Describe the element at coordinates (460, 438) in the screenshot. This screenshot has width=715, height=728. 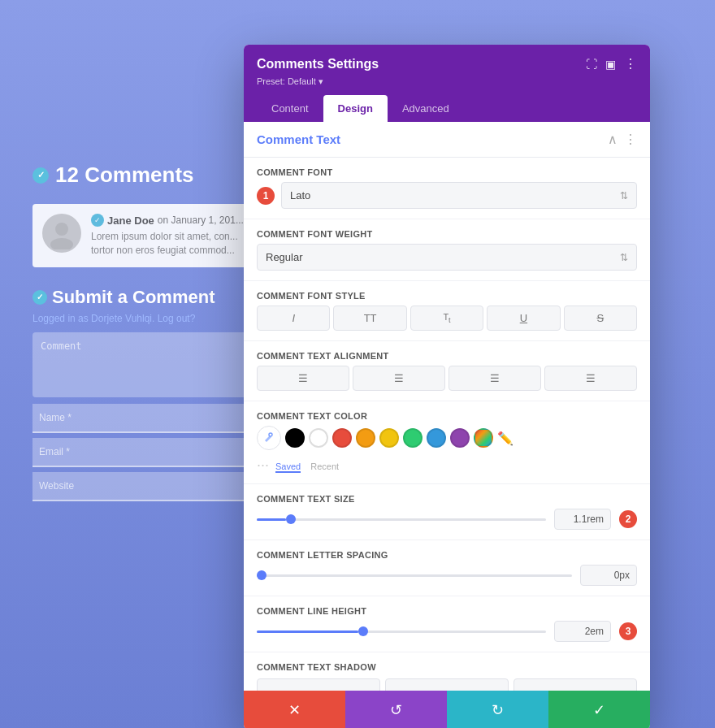
I see `color-purple` at that location.